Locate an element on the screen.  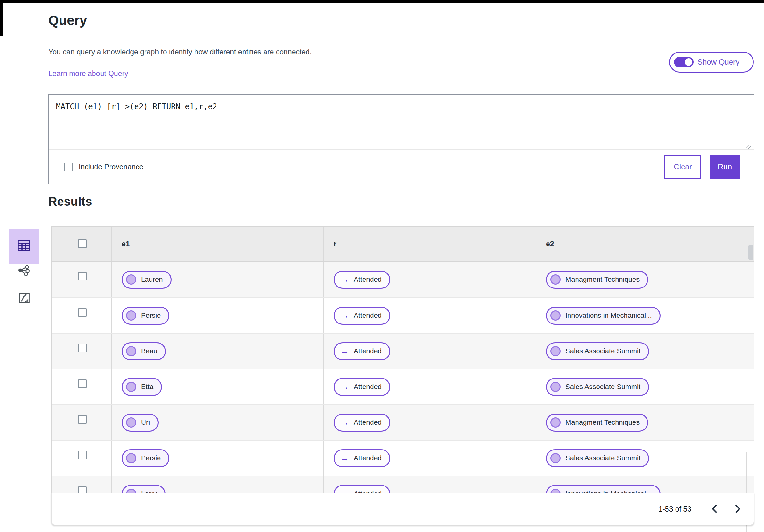
table-row: Beau → Attended Sales Associate Summit is located at coordinates (403, 351).